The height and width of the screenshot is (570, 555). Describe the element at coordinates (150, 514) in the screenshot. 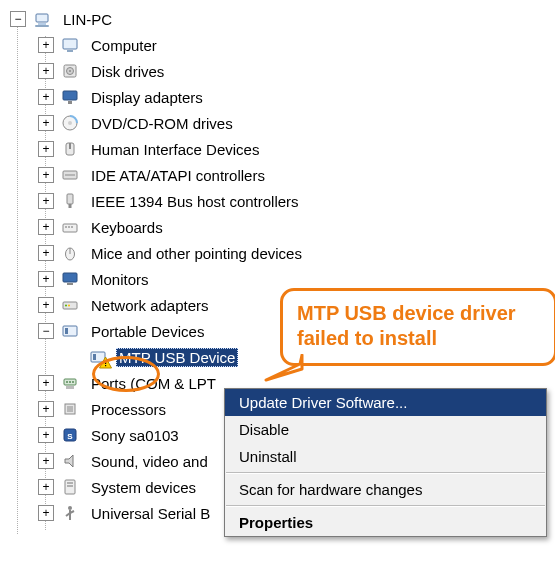

I see `tree-category-label: Universal Serial B` at that location.